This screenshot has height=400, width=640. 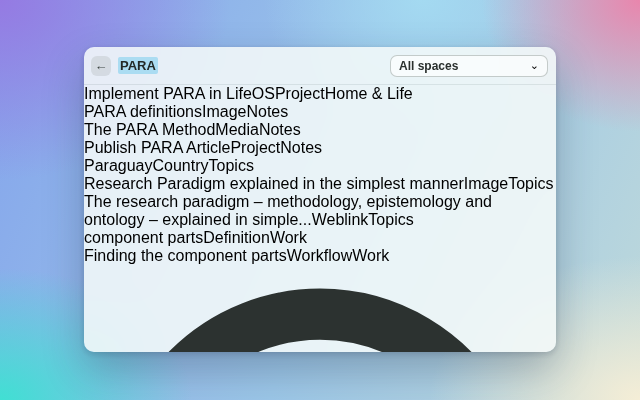 I want to click on status-badge: Media, so click(x=237, y=130).